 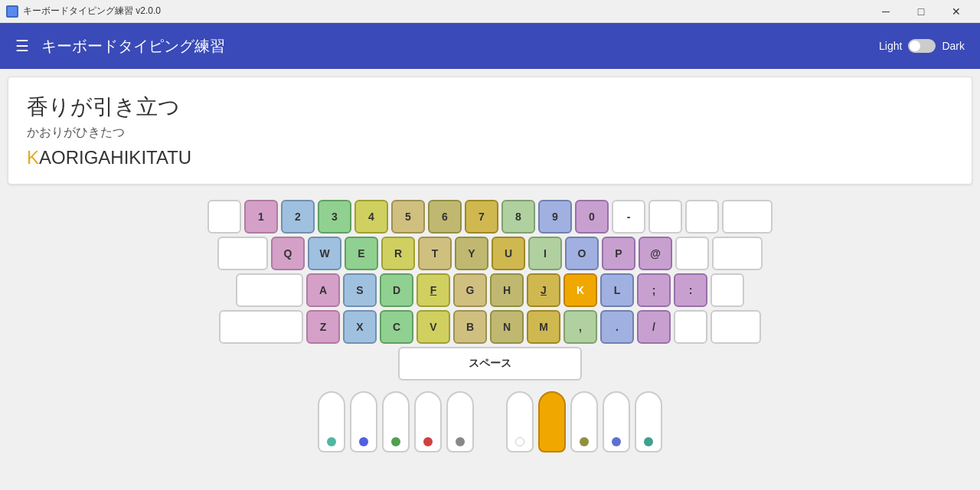 I want to click on key-r: R, so click(x=398, y=253).